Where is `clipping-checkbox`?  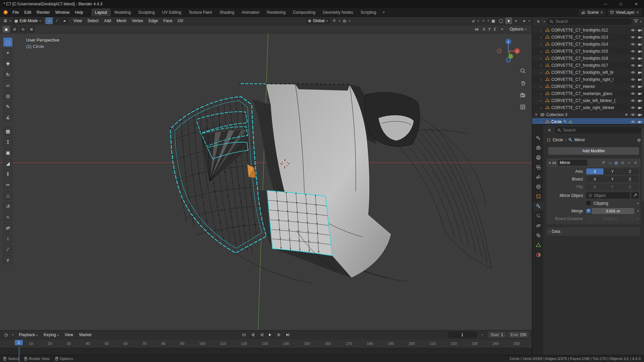 clipping-checkbox is located at coordinates (588, 203).